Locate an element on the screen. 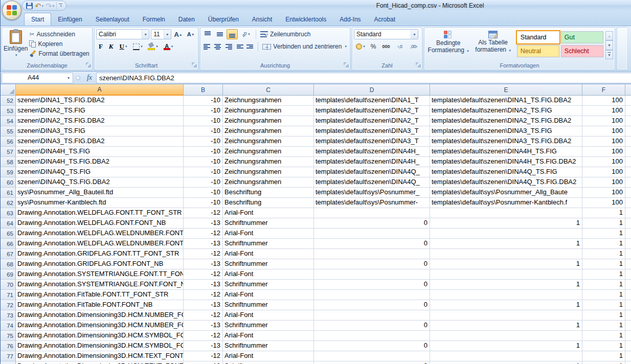 This screenshot has height=364, width=631. paste-button: Einfügen ▾ is located at coordinates (15, 45).